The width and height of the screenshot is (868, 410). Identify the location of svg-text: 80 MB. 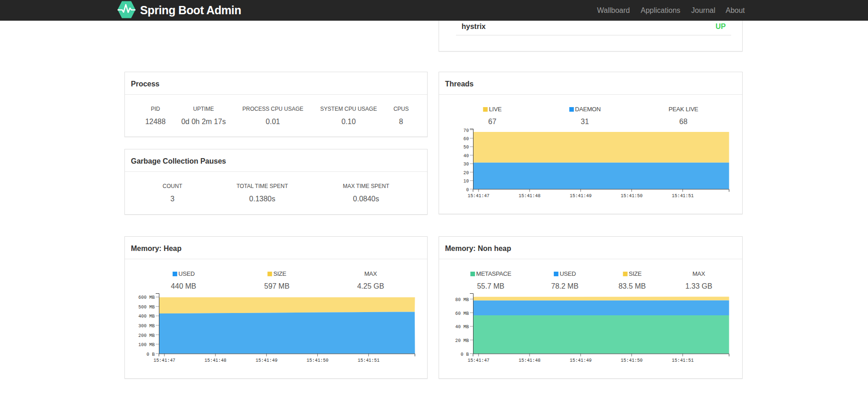
(462, 300).